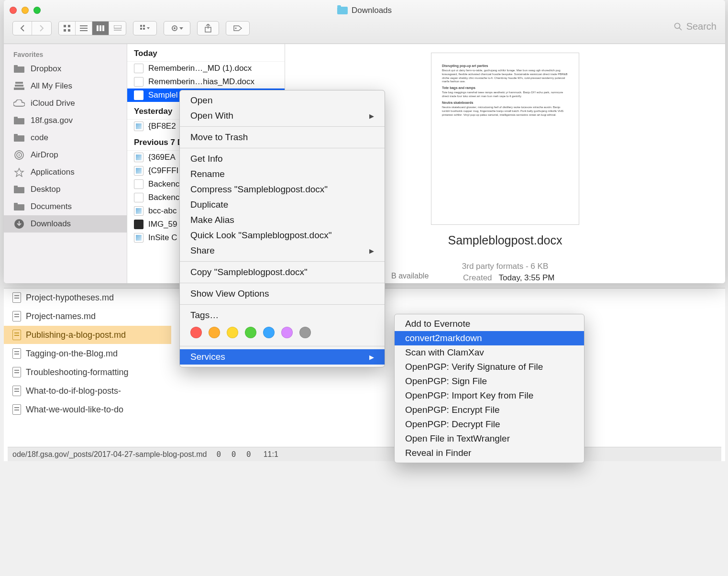 This screenshot has width=728, height=576. What do you see at coordinates (282, 116) in the screenshot?
I see `menu-open-with: Open With▶` at bounding box center [282, 116].